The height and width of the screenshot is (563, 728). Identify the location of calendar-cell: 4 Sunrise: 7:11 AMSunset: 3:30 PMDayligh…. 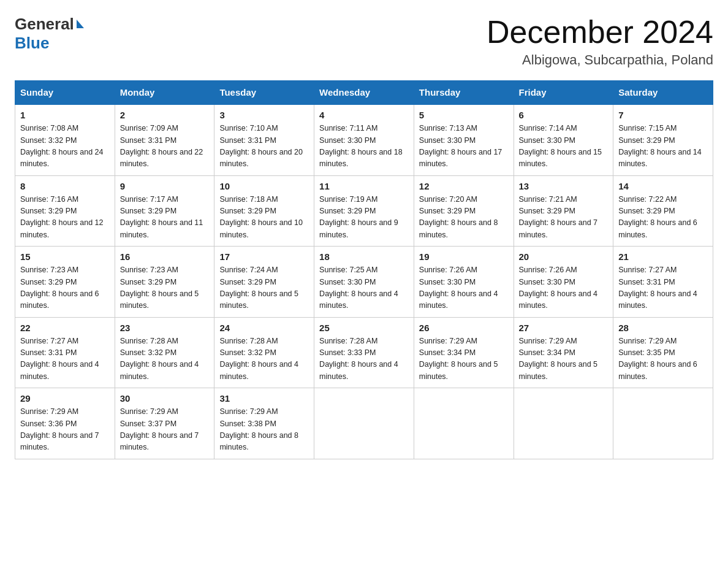
(364, 140).